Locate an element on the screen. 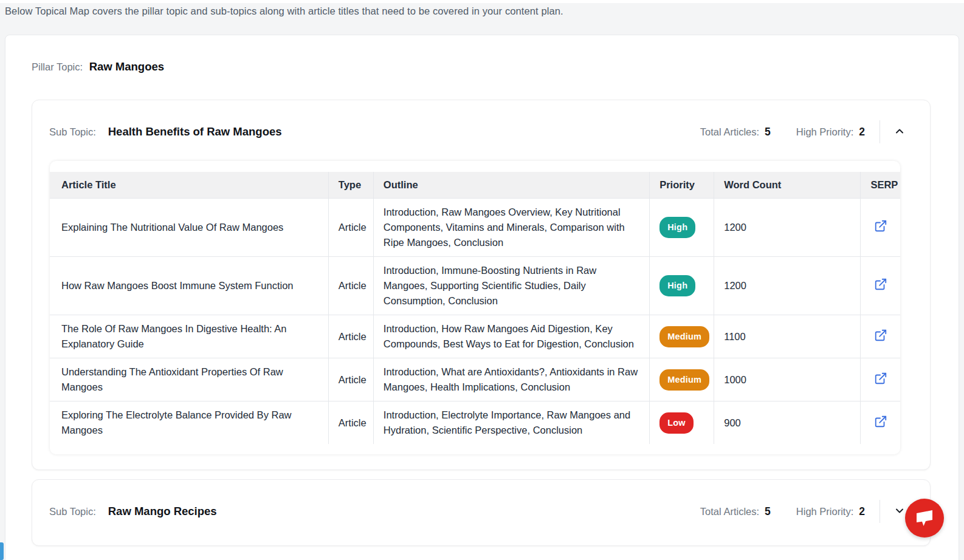 The image size is (964, 560). subtopic-title: Health Benefits of Raw Mangoes is located at coordinates (195, 132).